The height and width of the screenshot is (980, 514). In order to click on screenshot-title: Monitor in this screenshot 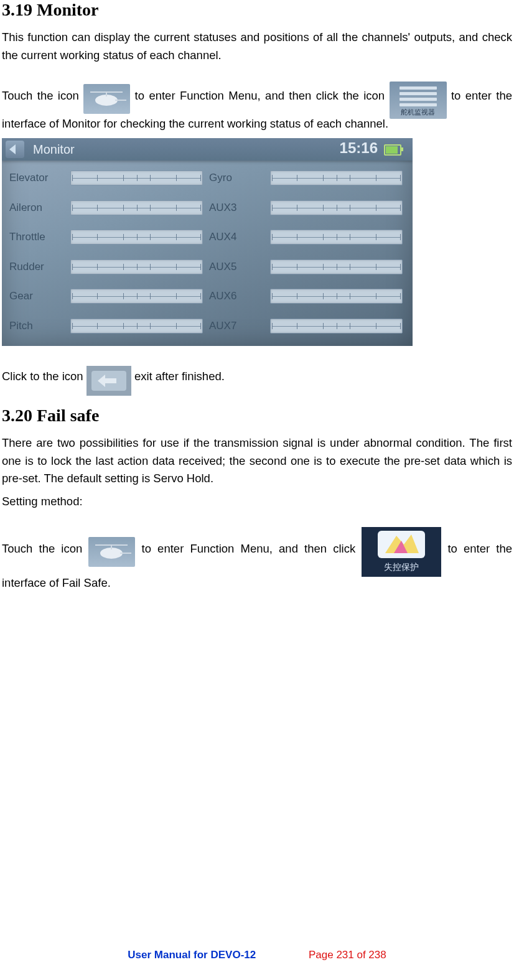, I will do `click(54, 149)`.